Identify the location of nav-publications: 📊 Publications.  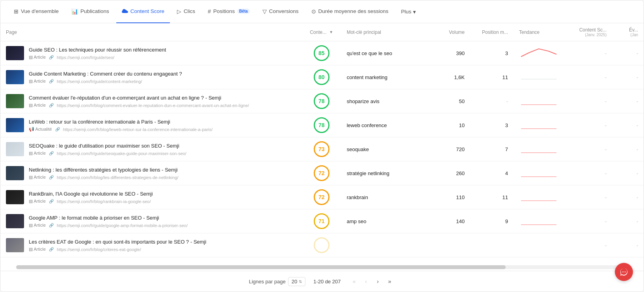
(90, 12).